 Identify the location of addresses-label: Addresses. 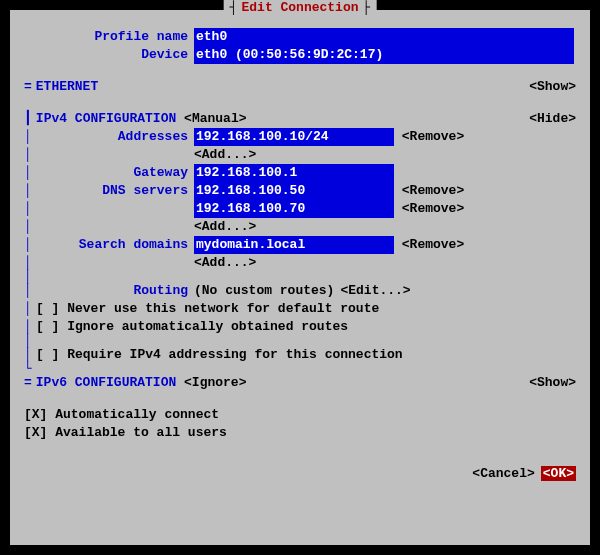
(115, 137).